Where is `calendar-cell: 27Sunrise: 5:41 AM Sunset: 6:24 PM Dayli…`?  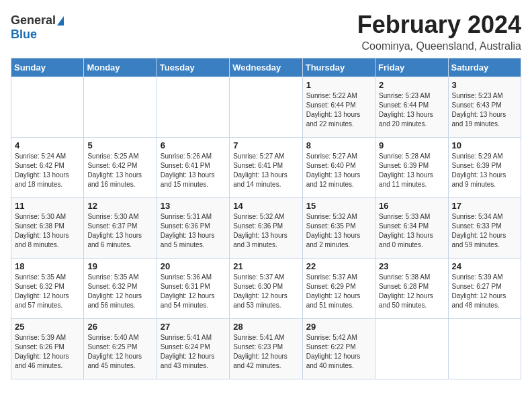
calendar-cell: 27Sunrise: 5:41 AM Sunset: 6:24 PM Dayli… is located at coordinates (193, 349).